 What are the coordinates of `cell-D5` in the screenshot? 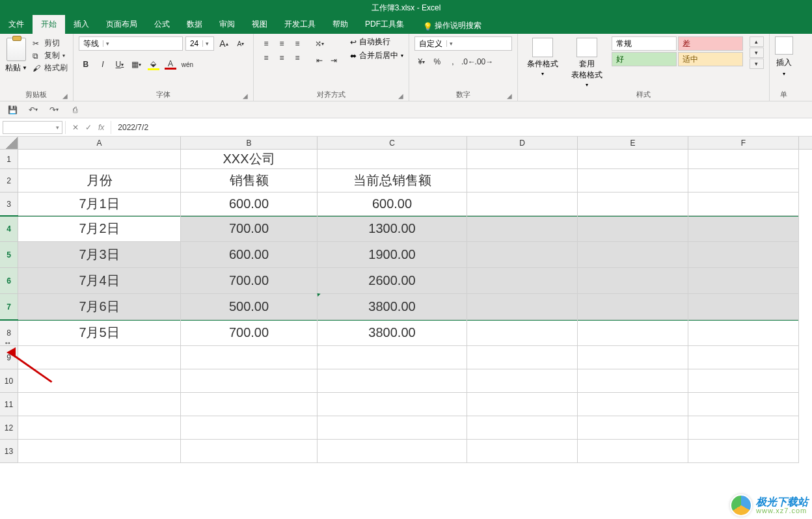 It's located at (522, 255).